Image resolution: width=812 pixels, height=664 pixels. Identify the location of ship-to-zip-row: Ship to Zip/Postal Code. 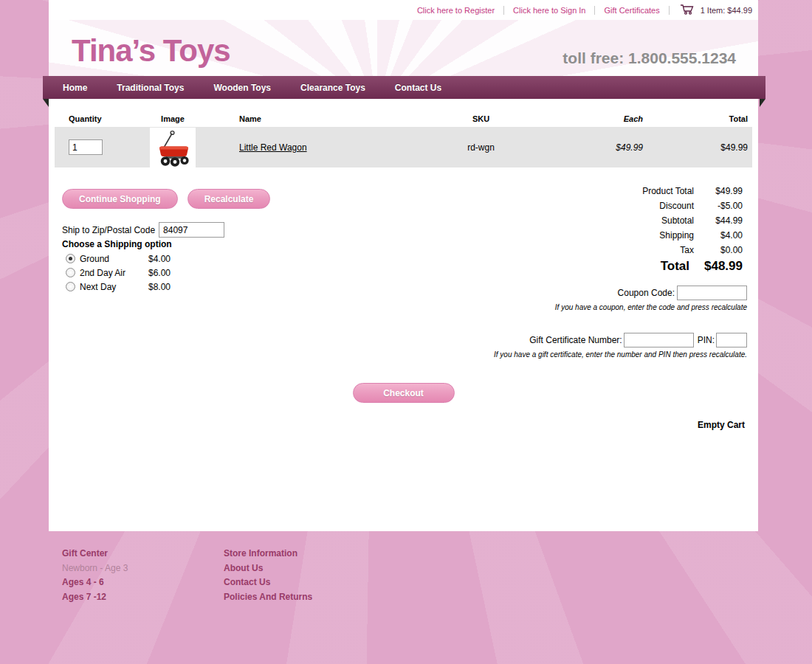
(143, 230).